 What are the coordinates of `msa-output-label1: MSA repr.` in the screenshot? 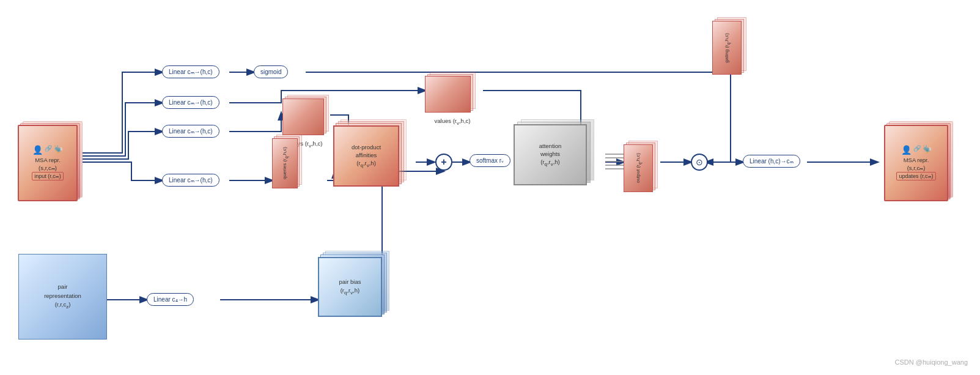 It's located at (916, 160).